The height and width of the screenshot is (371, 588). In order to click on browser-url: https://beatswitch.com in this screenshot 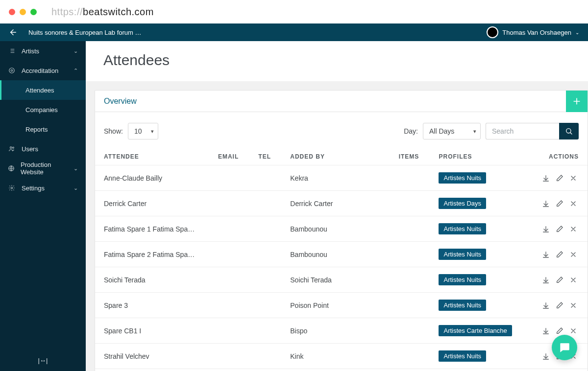, I will do `click(103, 12)`.